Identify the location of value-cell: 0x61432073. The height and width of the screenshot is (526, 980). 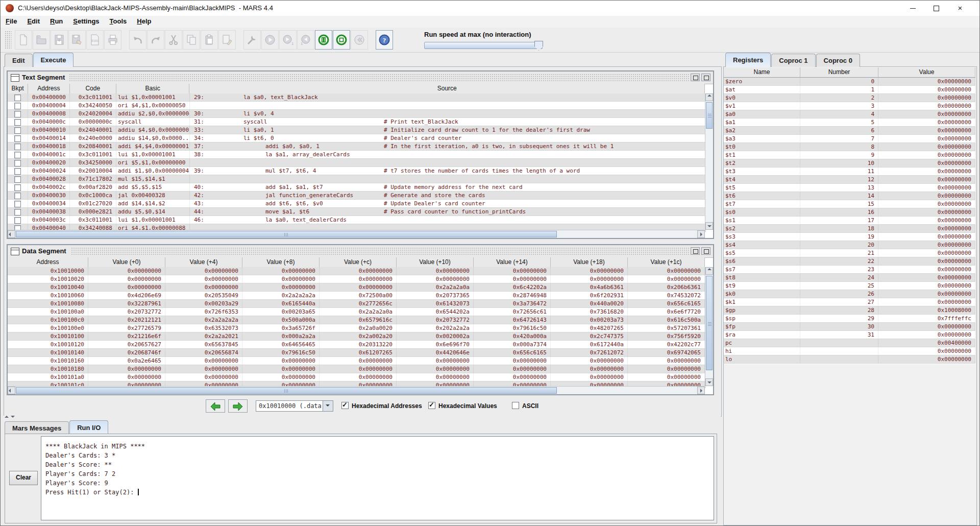
(435, 303).